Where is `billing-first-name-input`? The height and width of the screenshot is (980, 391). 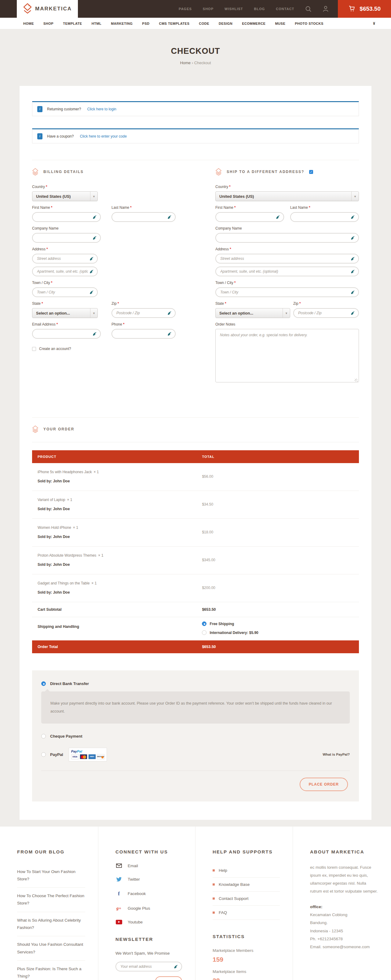 billing-first-name-input is located at coordinates (64, 217).